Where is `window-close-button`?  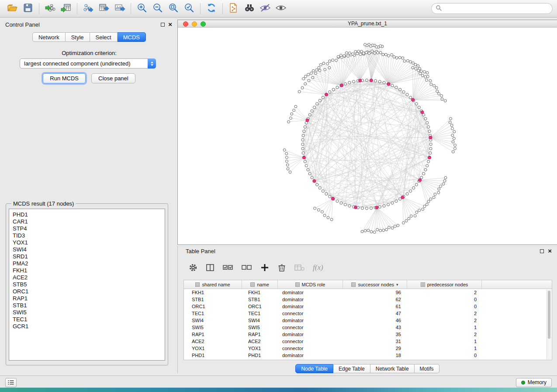 window-close-button is located at coordinates (186, 24).